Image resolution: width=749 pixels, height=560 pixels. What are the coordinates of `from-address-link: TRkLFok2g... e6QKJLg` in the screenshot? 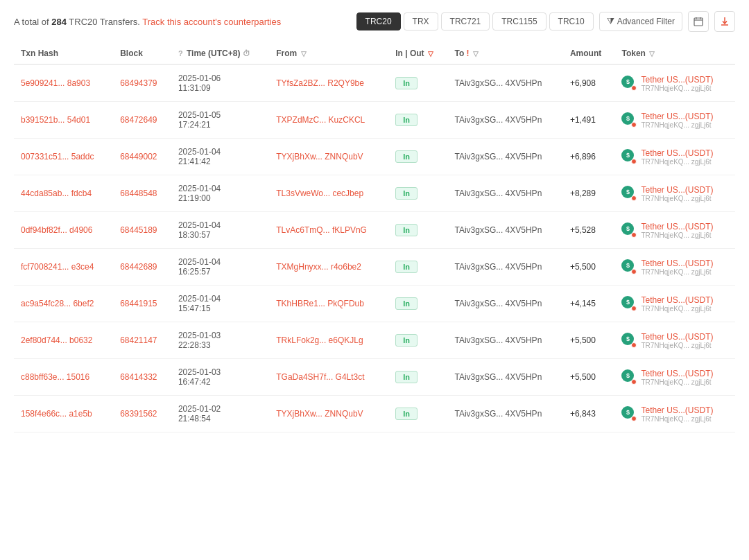 It's located at (319, 340).